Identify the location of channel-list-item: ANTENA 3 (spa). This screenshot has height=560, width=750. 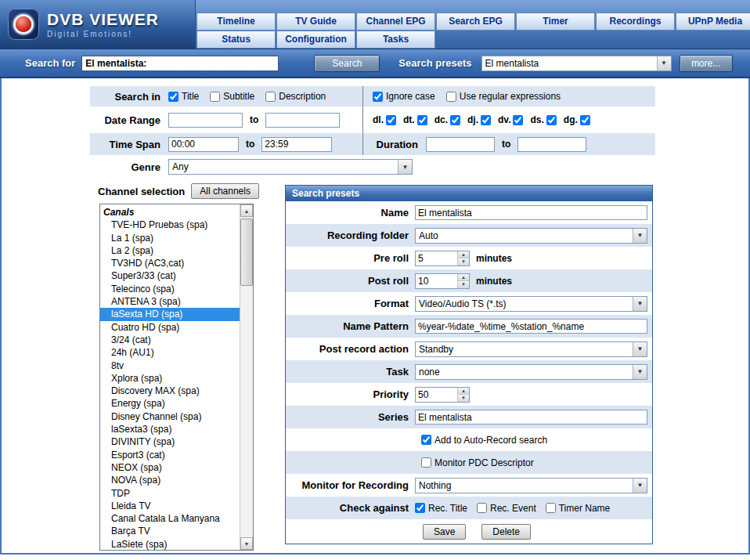
(170, 302).